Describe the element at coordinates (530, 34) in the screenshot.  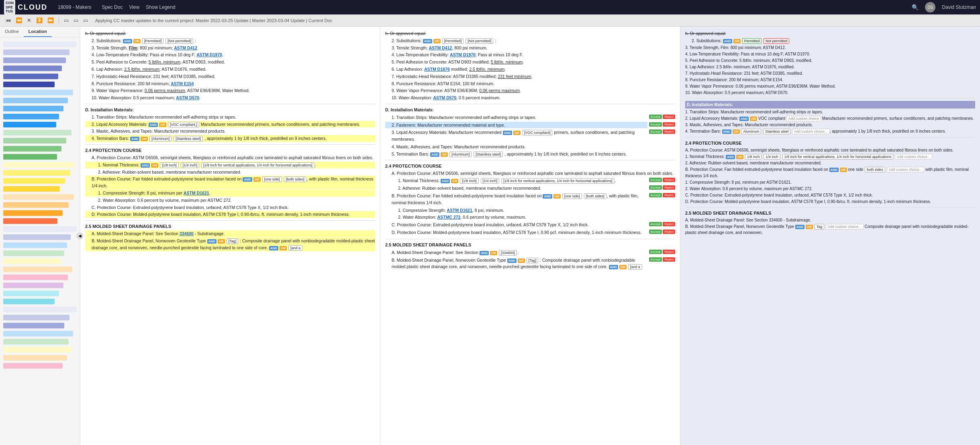
I see `col2-or-approved: h. Or approved equal:` at that location.